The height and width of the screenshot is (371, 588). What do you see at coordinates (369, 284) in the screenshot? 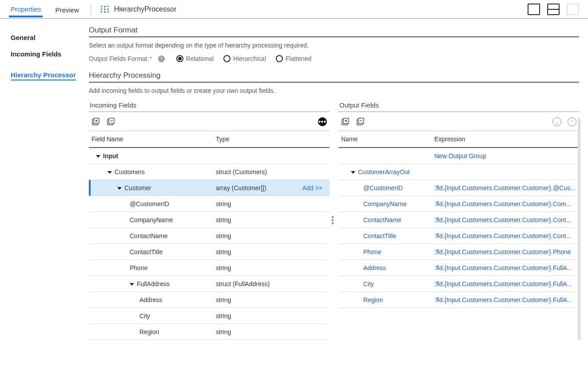
I see `output-field-name: City` at bounding box center [369, 284].